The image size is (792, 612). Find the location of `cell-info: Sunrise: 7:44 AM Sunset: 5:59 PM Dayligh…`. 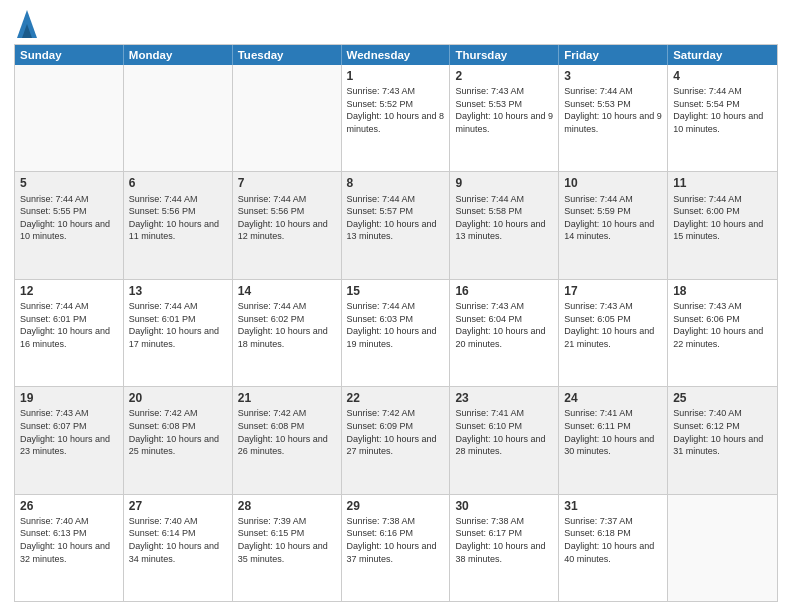

cell-info: Sunrise: 7:44 AM Sunset: 5:59 PM Dayligh… is located at coordinates (613, 218).